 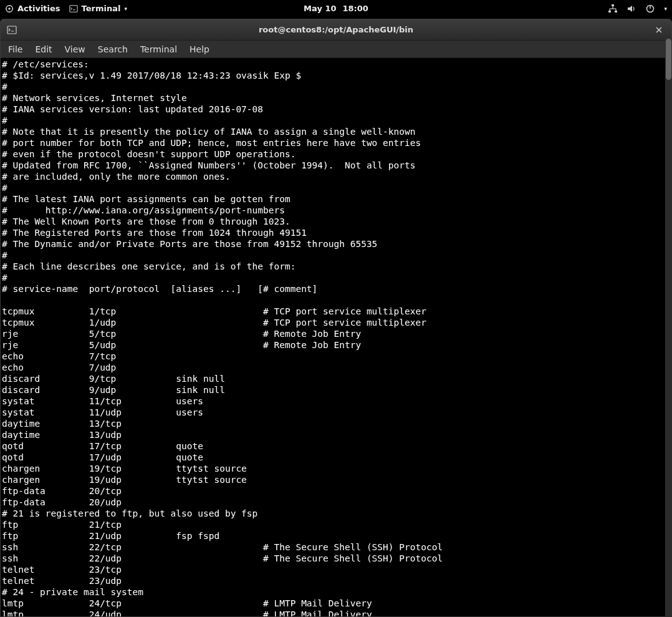 What do you see at coordinates (158, 49) in the screenshot?
I see `menu-terminal: Terminal` at bounding box center [158, 49].